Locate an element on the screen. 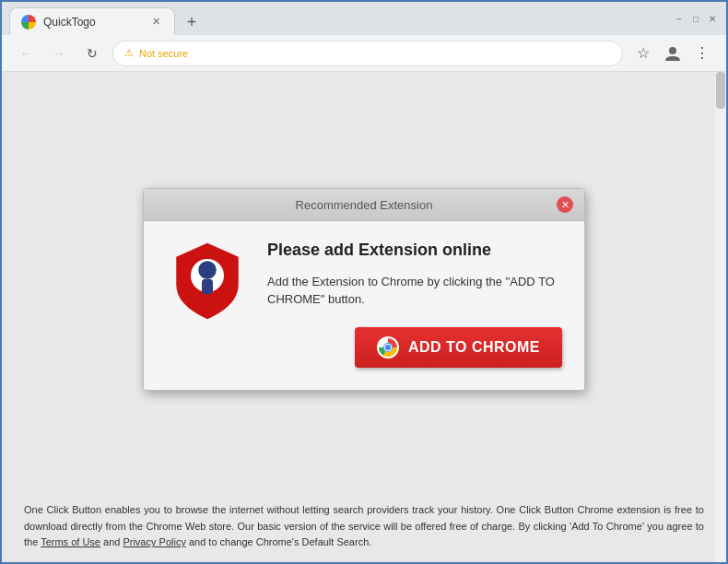 The image size is (728, 564). address-input is located at coordinates (402, 53).